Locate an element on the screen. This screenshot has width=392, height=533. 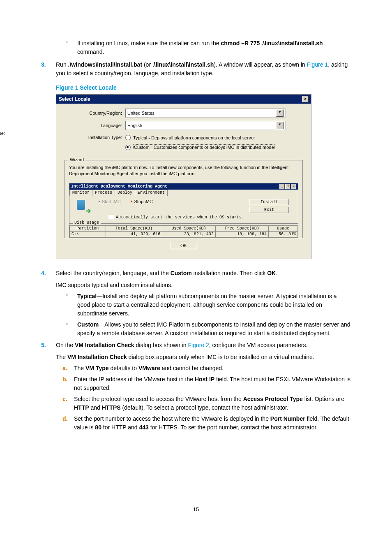
autostart-label: Automatically start the services when th… is located at coordinates (180, 217).